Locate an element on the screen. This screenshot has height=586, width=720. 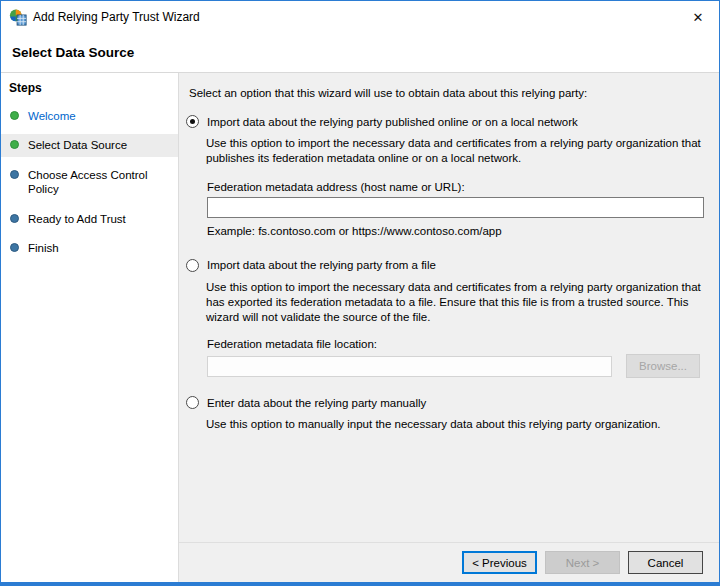
cancel-button: Cancel is located at coordinates (666, 562).